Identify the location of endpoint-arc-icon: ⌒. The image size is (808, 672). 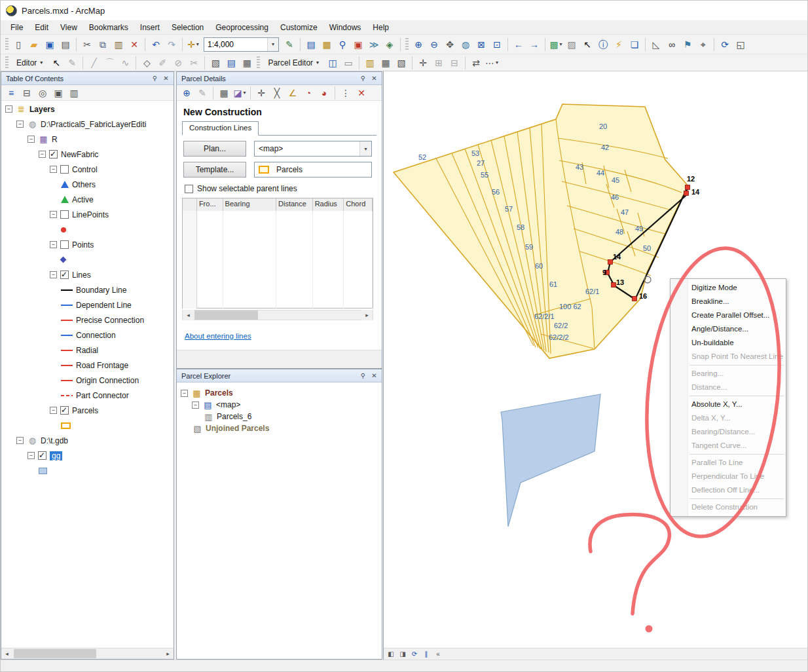
(109, 63).